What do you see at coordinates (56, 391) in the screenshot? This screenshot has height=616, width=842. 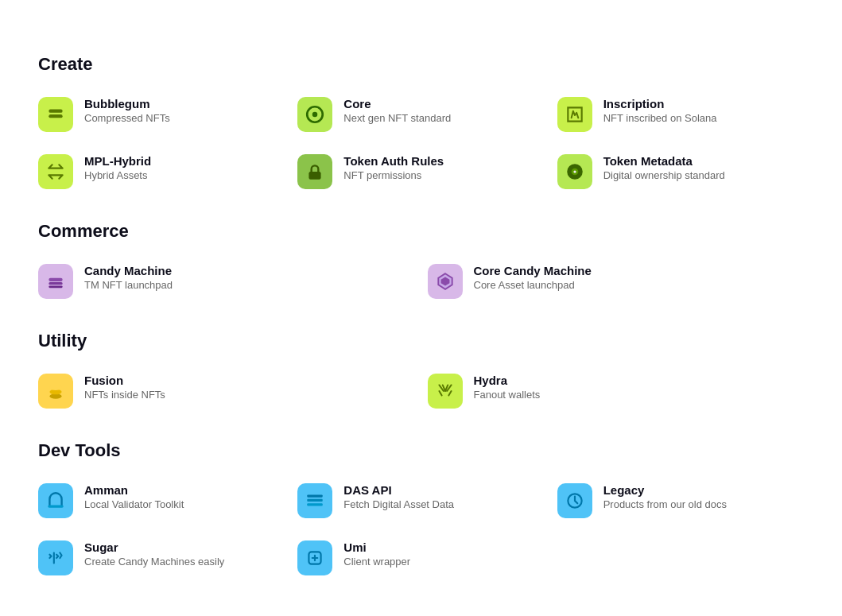 I see `fusion-icon` at bounding box center [56, 391].